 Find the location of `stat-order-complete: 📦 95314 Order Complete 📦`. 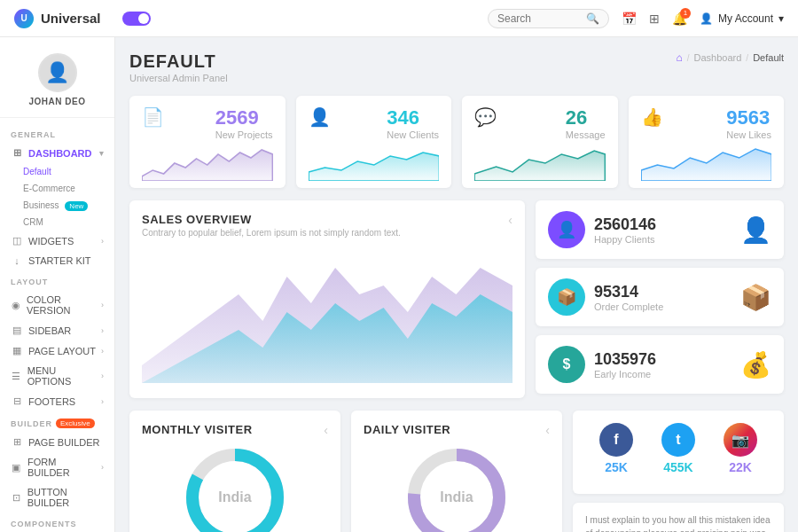

stat-order-complete: 📦 95314 Order Complete 📦 is located at coordinates (660, 297).